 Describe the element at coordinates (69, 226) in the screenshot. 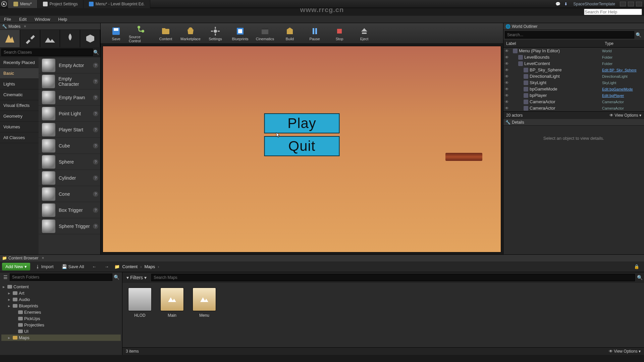

I see `place-asset: Sphere Trigger?` at that location.